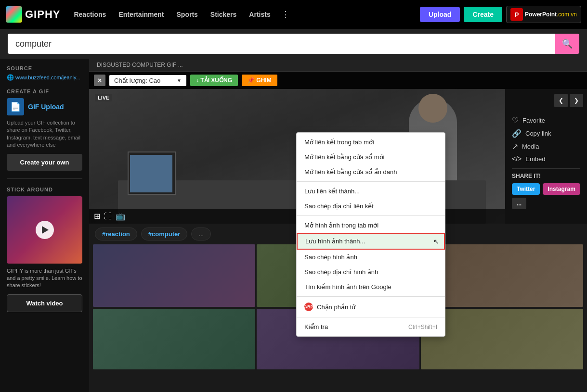 The width and height of the screenshot is (587, 392). Describe the element at coordinates (294, 44) in the screenshot. I see `search-bar: 🔍` at that location.